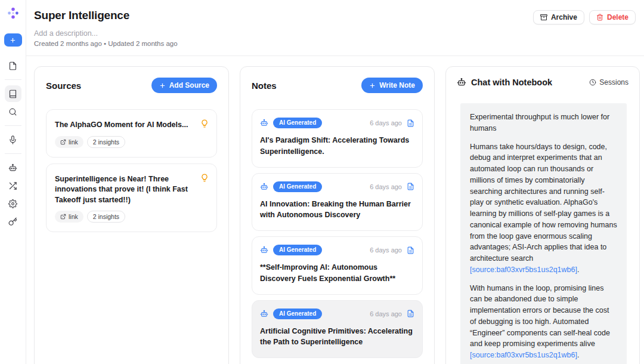  I want to click on source-title: Superintelligence is Near! Three innovat…, so click(131, 190).